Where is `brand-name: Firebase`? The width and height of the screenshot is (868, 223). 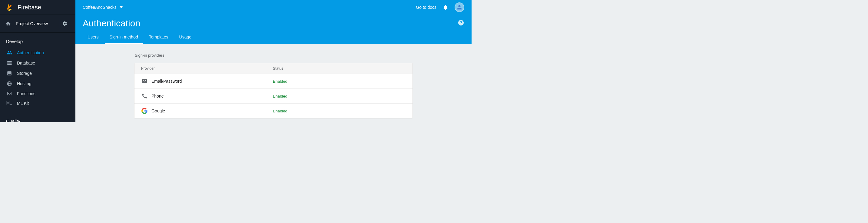
brand-name: Firebase is located at coordinates (29, 7).